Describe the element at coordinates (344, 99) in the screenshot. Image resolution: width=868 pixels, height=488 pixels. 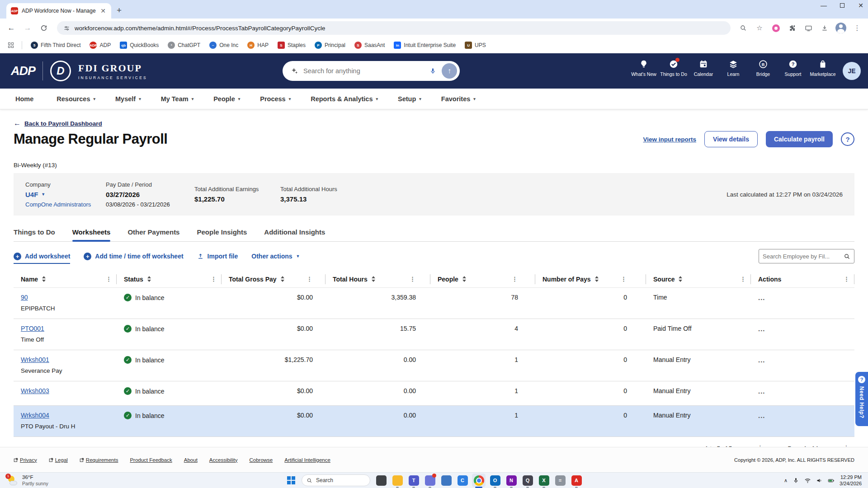
I see `nav-menu-item: Reports & Analytics▾` at that location.